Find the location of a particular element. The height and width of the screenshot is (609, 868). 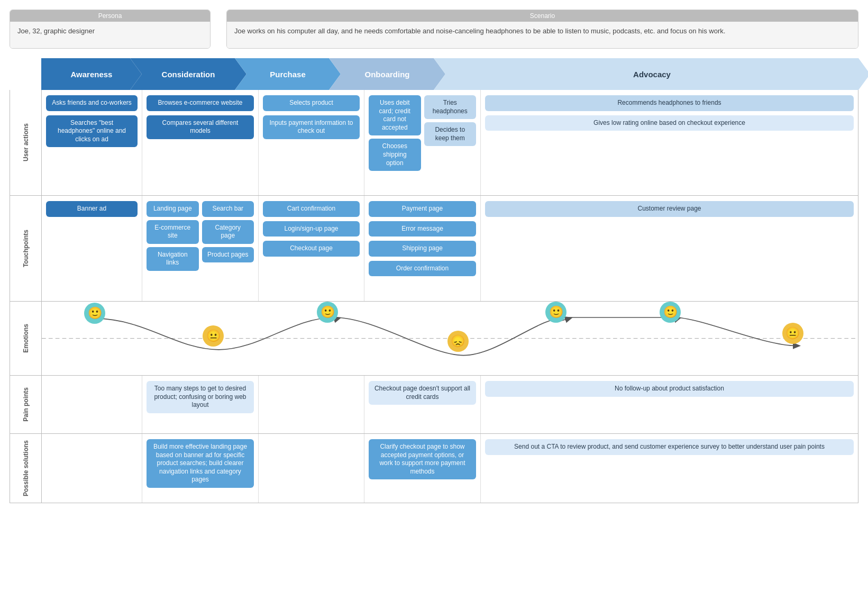

pain-points-row: Too many steps to get to desired product… is located at coordinates (450, 405).